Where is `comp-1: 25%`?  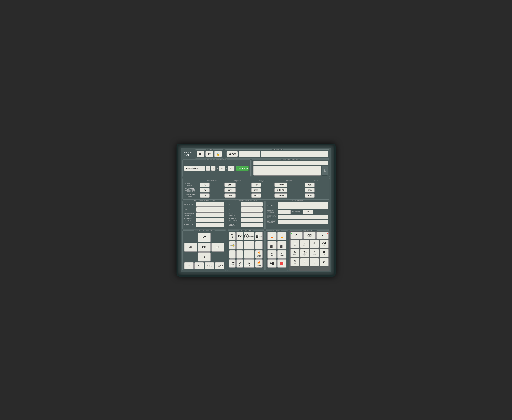 comp-1: 25% is located at coordinates (310, 190).